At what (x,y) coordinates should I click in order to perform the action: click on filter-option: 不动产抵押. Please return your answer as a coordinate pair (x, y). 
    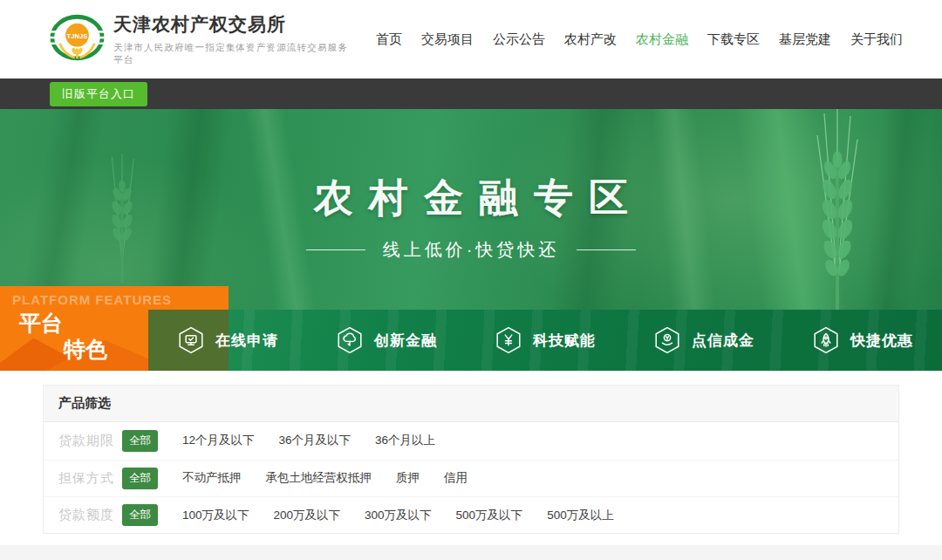
    Looking at the image, I should click on (212, 478).